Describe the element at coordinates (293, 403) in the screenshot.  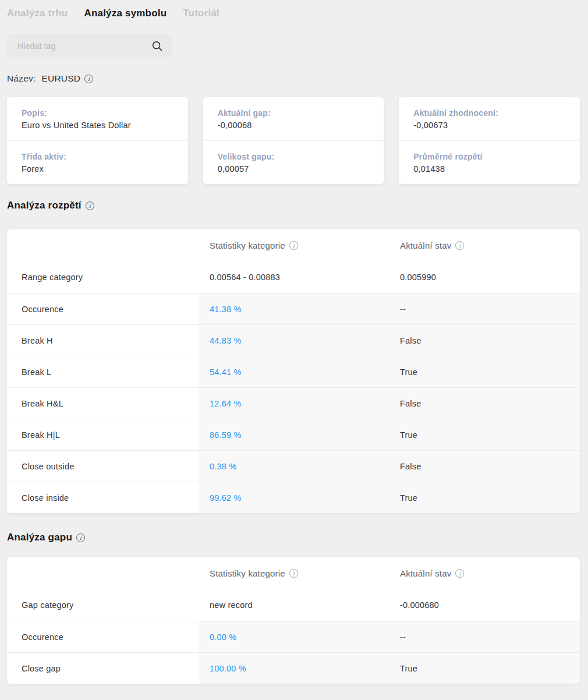
I see `table-row: Break H&L 12.64 % False` at that location.